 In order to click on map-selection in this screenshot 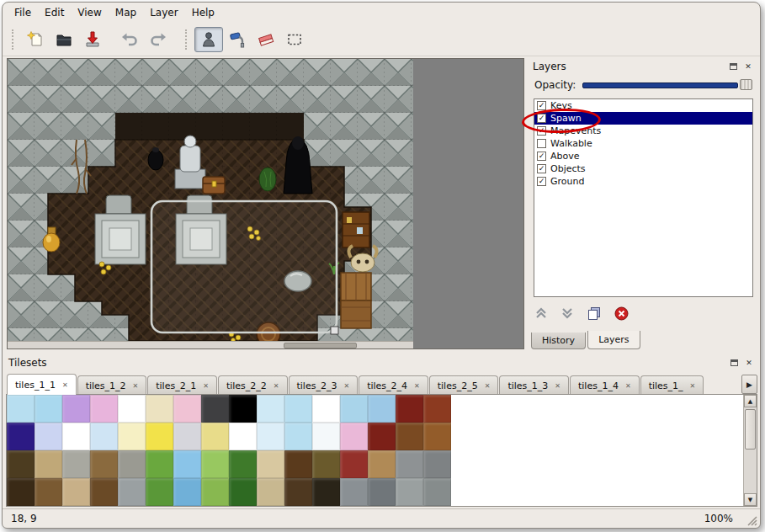, I will do `click(245, 268)`.